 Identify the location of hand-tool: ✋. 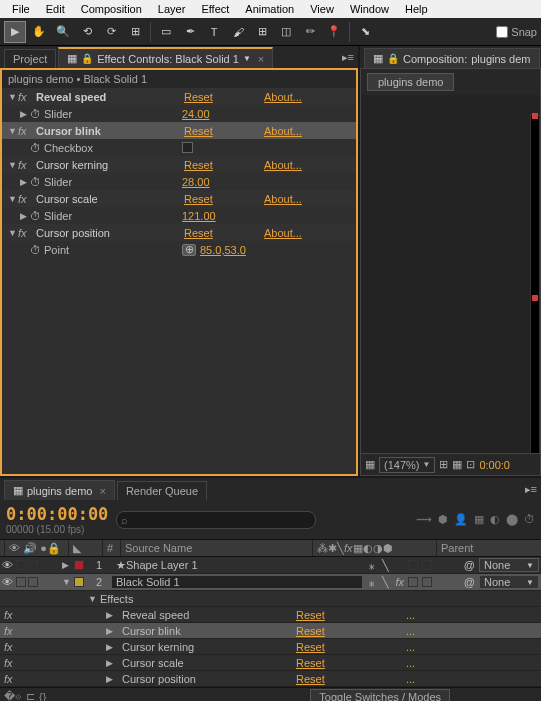
(39, 32).